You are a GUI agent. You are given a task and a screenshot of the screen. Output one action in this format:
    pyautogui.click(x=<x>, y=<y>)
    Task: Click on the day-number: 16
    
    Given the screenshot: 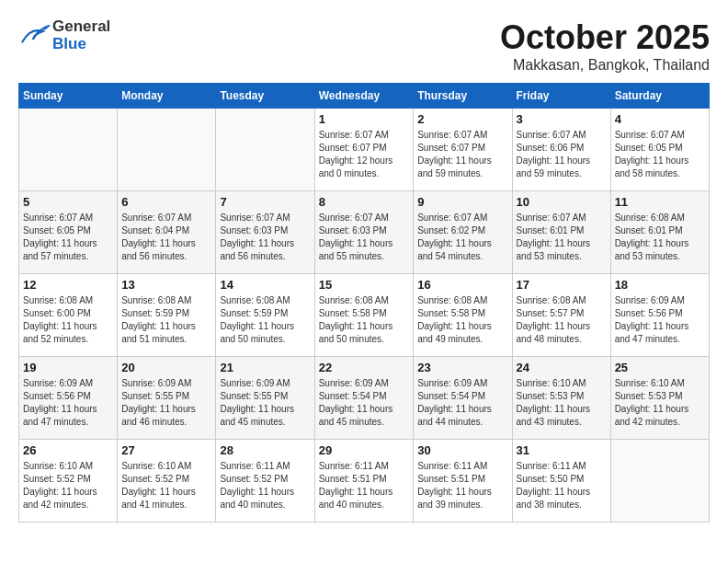 What is the action you would take?
    pyautogui.click(x=462, y=285)
    